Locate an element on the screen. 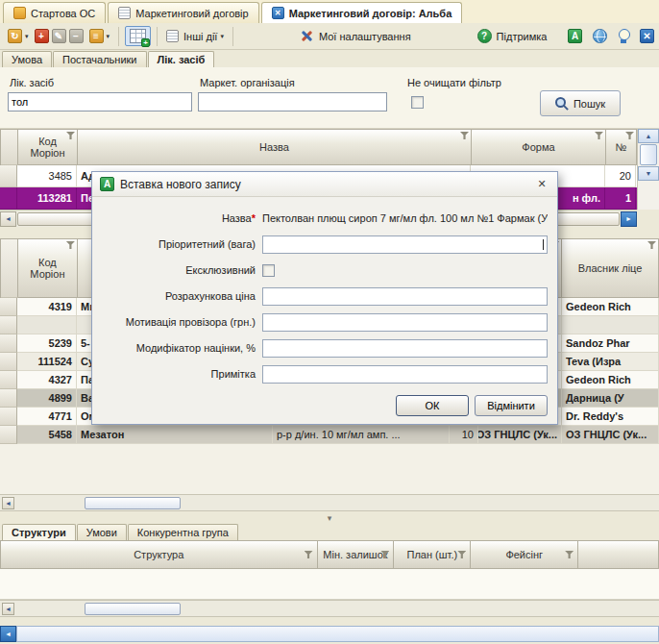 Image resolution: width=659 pixels, height=644 pixels. markup-label: Модифікатор націнки, % is located at coordinates (174, 348).